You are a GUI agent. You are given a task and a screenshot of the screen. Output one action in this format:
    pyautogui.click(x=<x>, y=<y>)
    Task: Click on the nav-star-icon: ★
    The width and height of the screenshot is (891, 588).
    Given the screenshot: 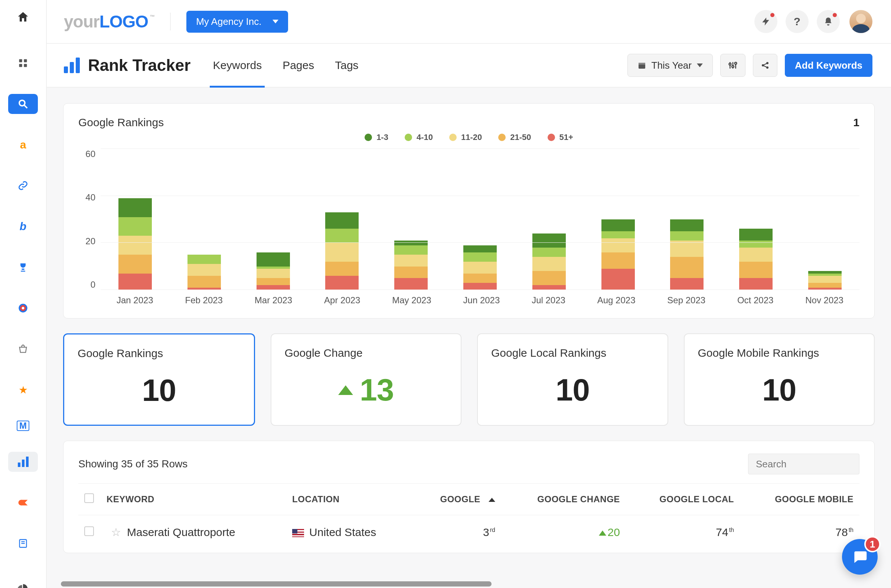 What is the action you would take?
    pyautogui.click(x=23, y=390)
    